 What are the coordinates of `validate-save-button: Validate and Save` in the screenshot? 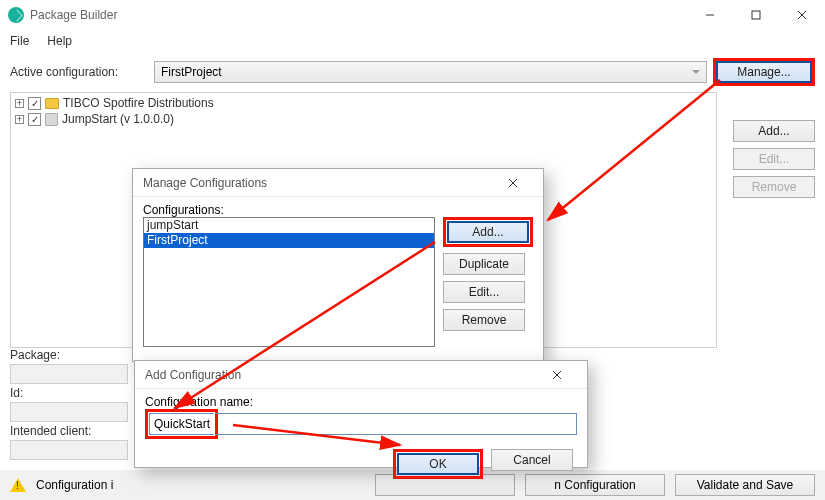 It's located at (745, 485).